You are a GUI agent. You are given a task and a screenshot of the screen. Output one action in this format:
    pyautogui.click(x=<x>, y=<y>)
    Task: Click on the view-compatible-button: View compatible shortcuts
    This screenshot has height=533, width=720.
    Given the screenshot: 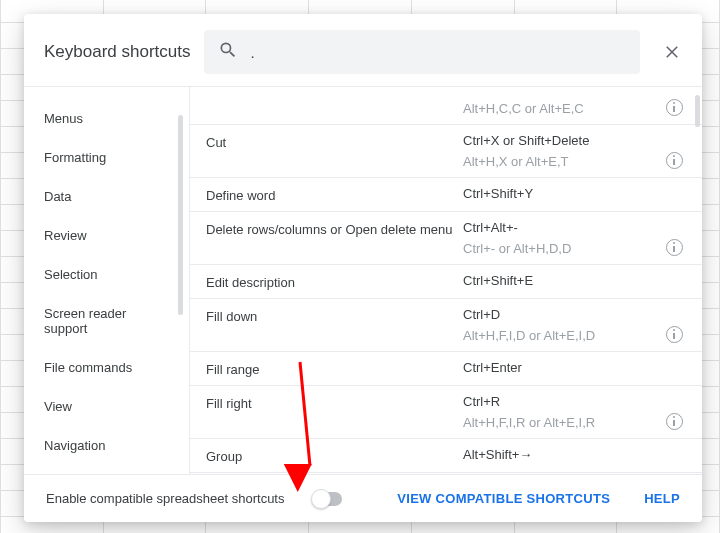 What is the action you would take?
    pyautogui.click(x=504, y=498)
    